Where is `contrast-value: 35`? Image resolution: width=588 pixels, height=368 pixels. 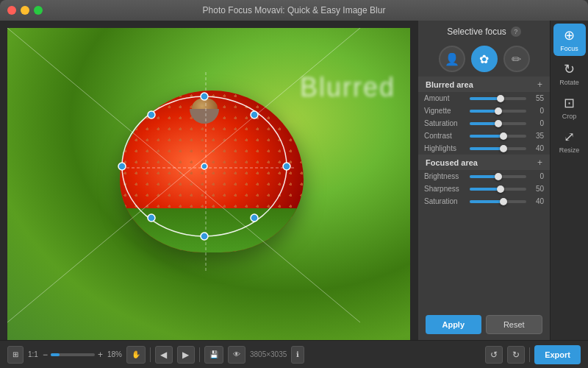 contrast-value: 35 is located at coordinates (537, 135).